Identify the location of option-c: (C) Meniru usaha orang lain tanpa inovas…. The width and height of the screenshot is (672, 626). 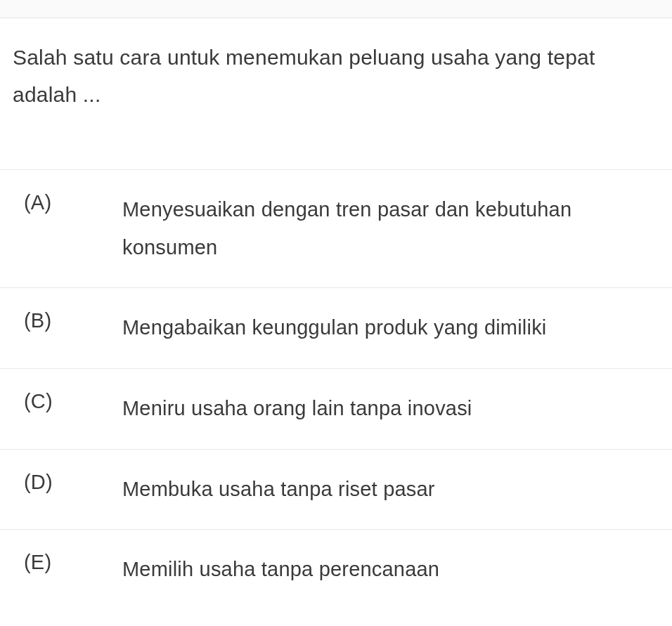
(336, 409).